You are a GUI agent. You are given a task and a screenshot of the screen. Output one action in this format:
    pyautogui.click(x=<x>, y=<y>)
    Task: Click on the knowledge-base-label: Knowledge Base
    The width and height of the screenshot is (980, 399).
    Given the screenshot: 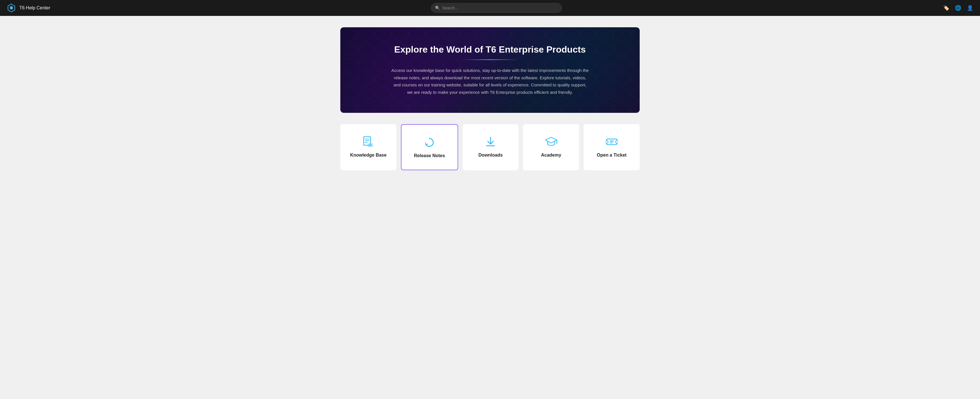 What is the action you would take?
    pyautogui.click(x=368, y=155)
    